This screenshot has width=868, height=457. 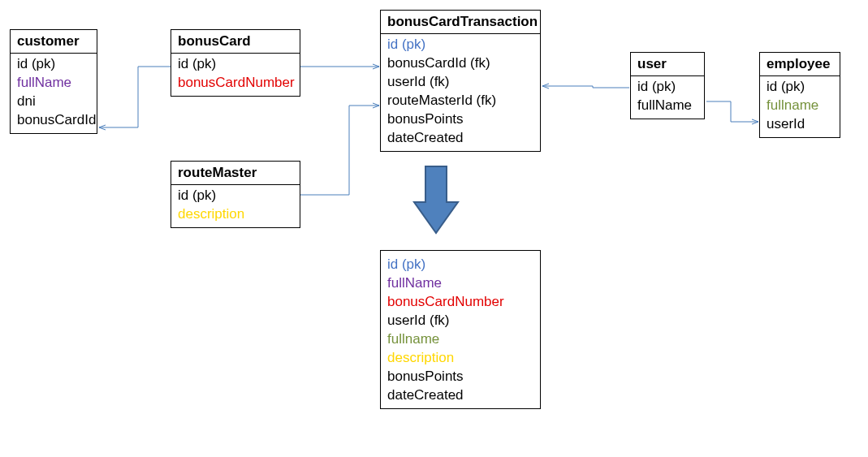 I want to click on entity-bonuscardtransaction: bonusCardTransaction id (pk)bonusCardId …, so click(x=460, y=81).